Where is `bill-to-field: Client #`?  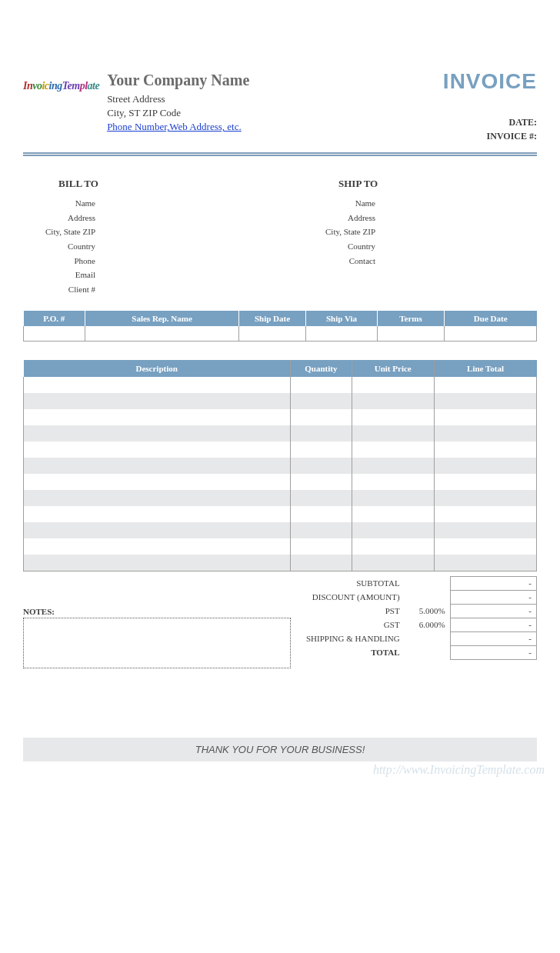
bill-to-field: Client # is located at coordinates (59, 289).